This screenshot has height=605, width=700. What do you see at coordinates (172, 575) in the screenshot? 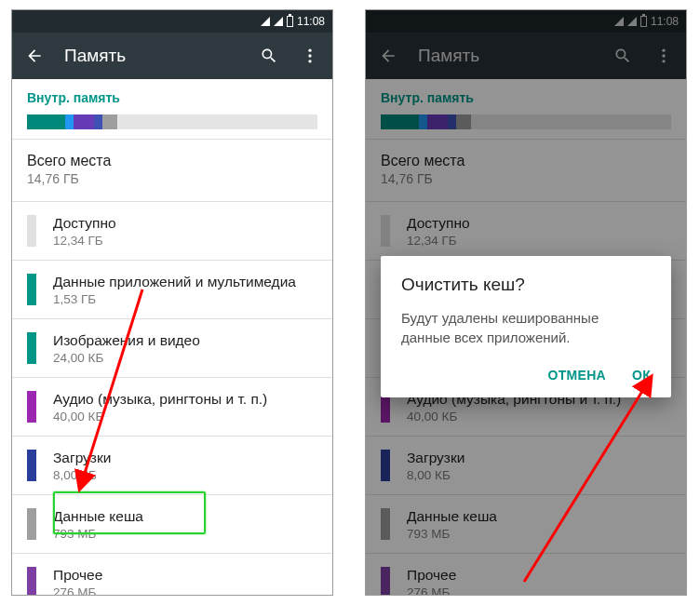
I see `storage-row-misc: Прочее 276 МБ` at bounding box center [172, 575].